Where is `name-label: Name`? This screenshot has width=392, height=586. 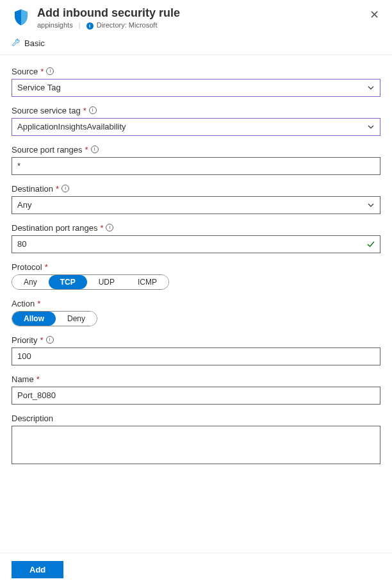
name-label: Name is located at coordinates (23, 380).